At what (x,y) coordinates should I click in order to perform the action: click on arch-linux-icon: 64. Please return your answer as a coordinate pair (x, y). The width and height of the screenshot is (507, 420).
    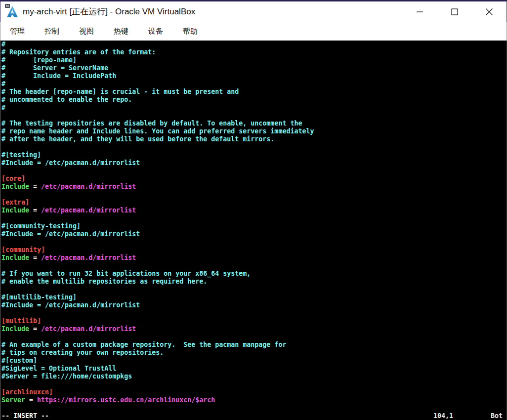
    Looking at the image, I should click on (12, 12).